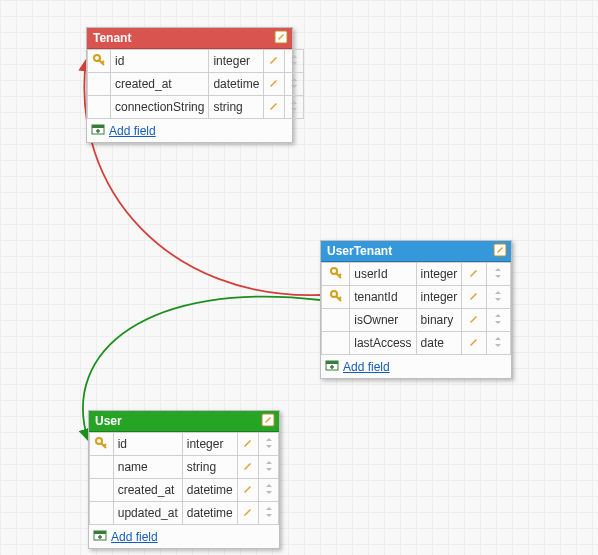 This screenshot has width=598, height=555. What do you see at coordinates (410, 251) in the screenshot?
I see `table-title: UserTenant` at bounding box center [410, 251].